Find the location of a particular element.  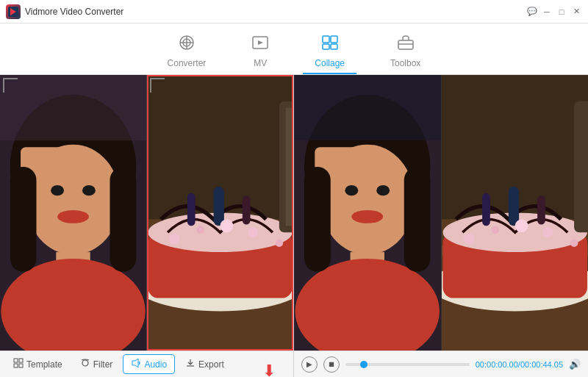

title-bar: Vidmore Video Converter 💬 ─ □ ✕ is located at coordinates (294, 12).